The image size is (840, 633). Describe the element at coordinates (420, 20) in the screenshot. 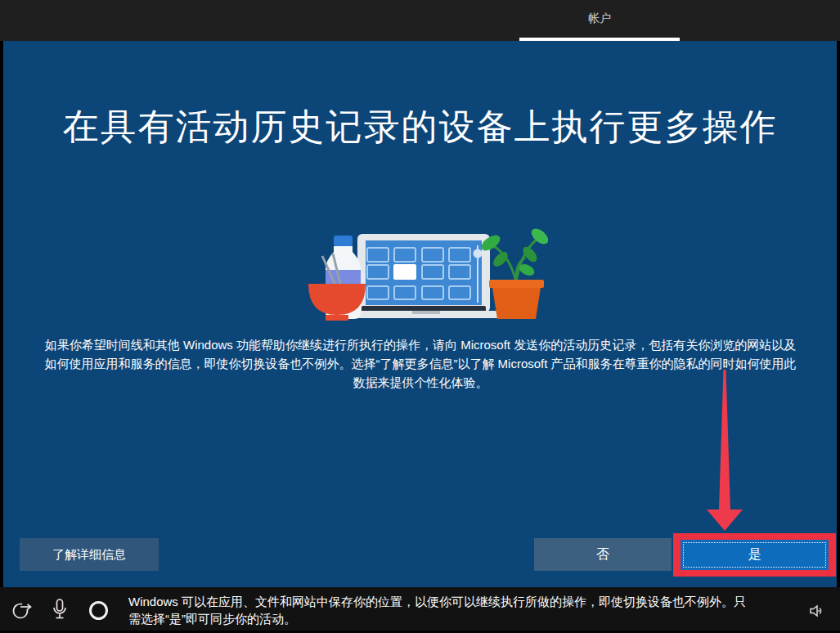

I see `top-bar: 帐户` at that location.